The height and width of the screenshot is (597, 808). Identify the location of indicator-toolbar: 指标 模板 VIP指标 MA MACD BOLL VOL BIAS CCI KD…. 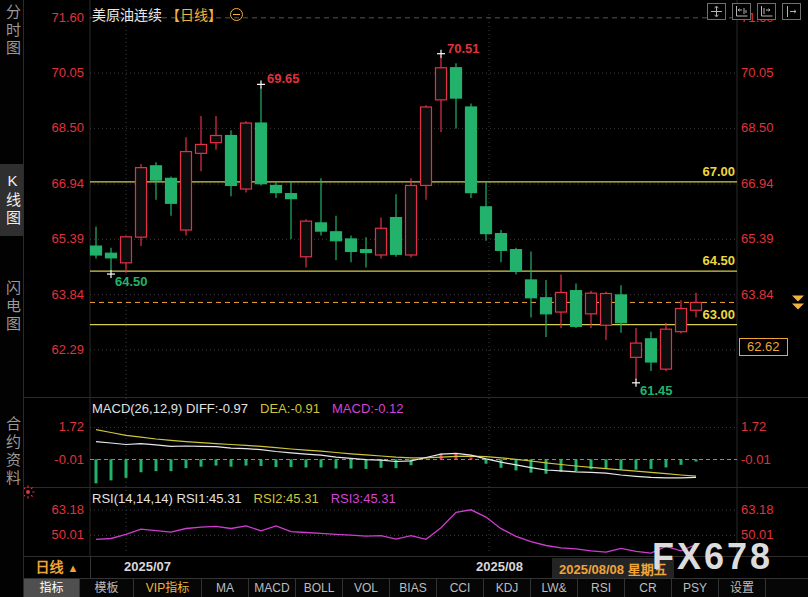
(416, 588).